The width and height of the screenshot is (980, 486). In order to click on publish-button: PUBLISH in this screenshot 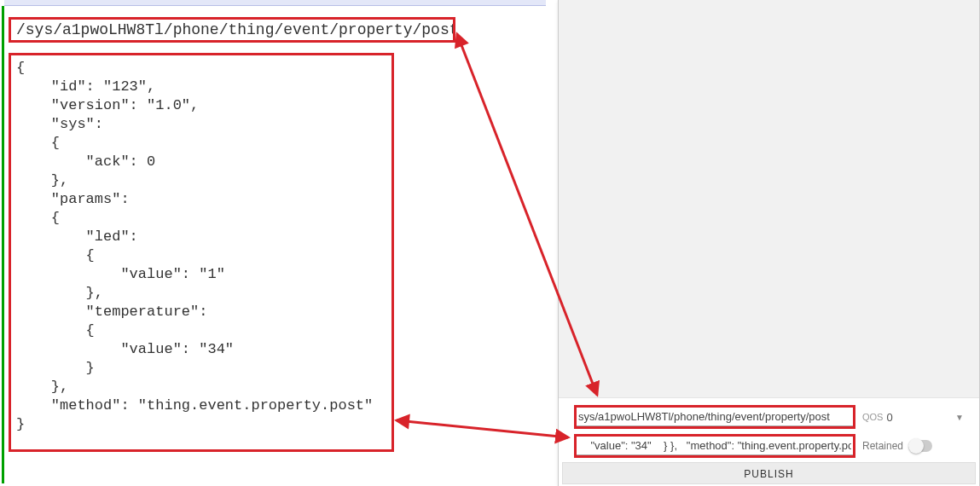, I will do `click(769, 473)`.